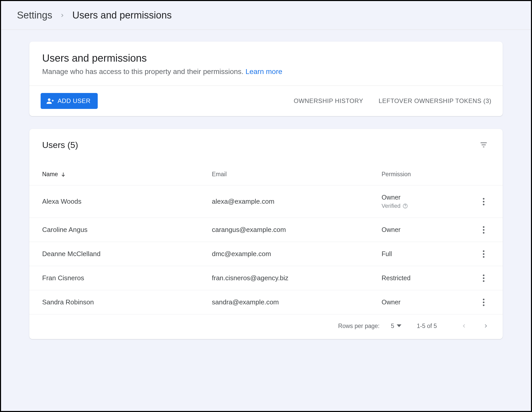  I want to click on table-header: Name Email Permission, so click(266, 174).